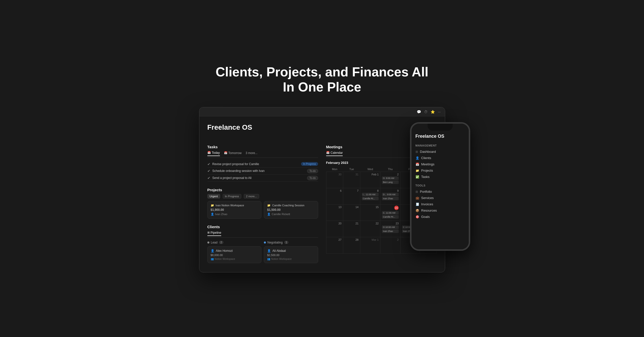  I want to click on goals-icon: 🎯, so click(417, 217).